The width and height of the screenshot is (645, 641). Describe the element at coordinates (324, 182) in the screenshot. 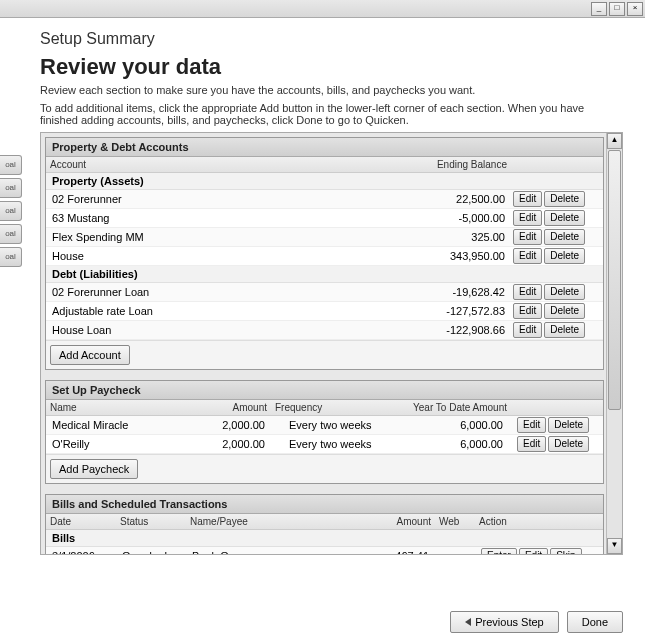

I see `assets-subheader: Property (Assets)` at that location.